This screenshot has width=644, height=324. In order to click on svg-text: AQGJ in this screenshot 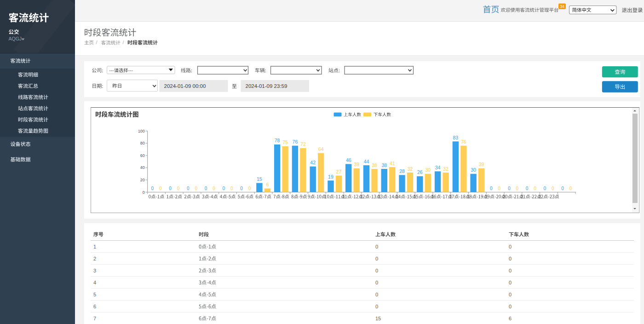, I will do `click(16, 39)`.